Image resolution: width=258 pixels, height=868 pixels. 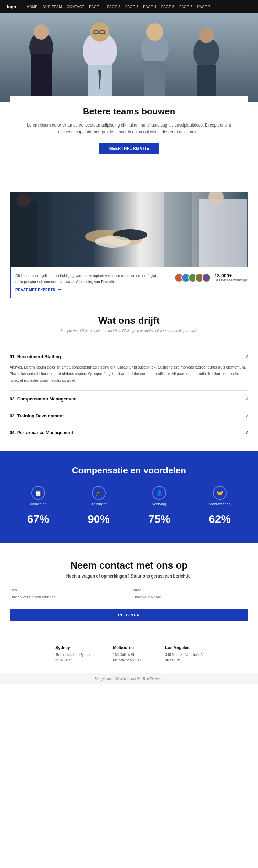 What do you see at coordinates (129, 679) in the screenshot?
I see `footer: Sample text. Click to select the Text El…` at bounding box center [129, 679].